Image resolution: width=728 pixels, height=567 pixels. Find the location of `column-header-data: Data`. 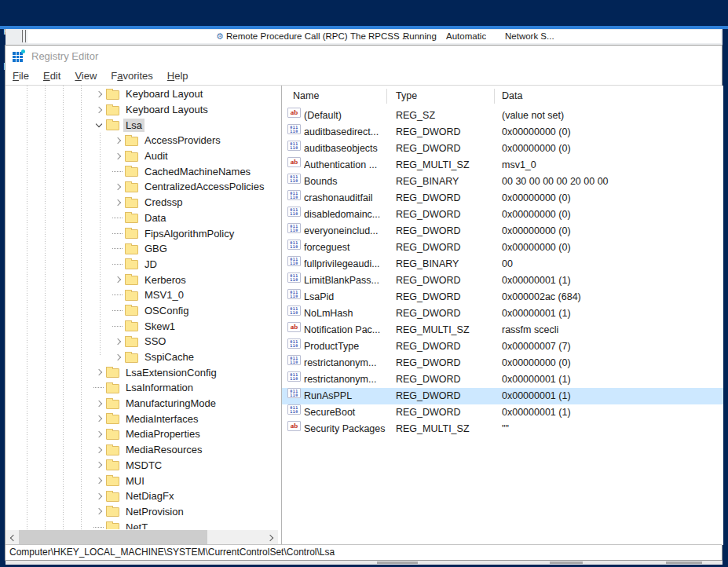

column-header-data: Data is located at coordinates (512, 96).